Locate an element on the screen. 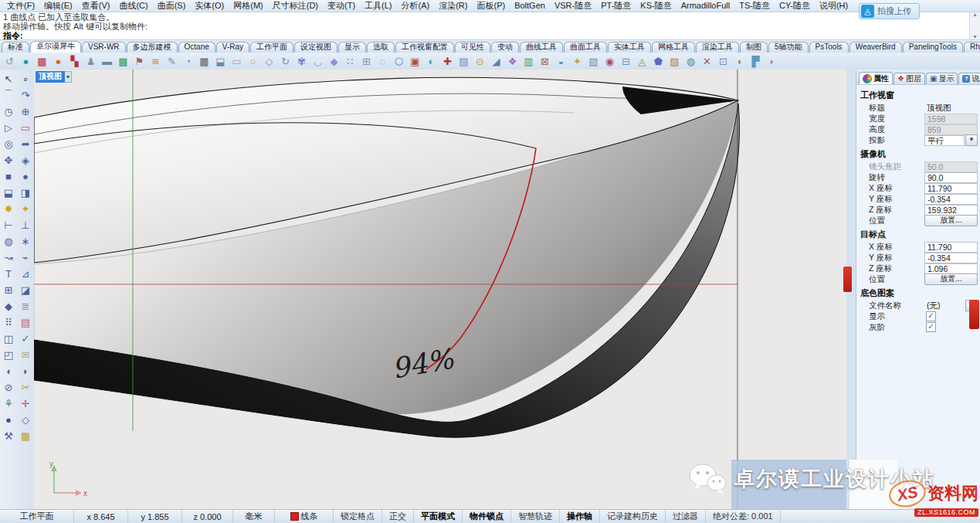  panel-value-dropdown: 平行 is located at coordinates (944, 141).